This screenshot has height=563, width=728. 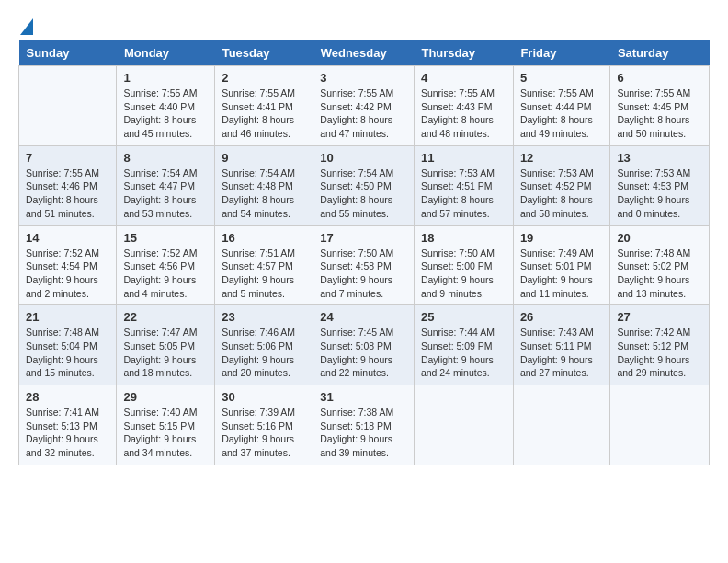 What do you see at coordinates (364, 346) in the screenshot?
I see `calendar-cell: 24 Sunrise: 7:45 AMSunset: 5:08 PMDaylig…` at bounding box center [364, 346].